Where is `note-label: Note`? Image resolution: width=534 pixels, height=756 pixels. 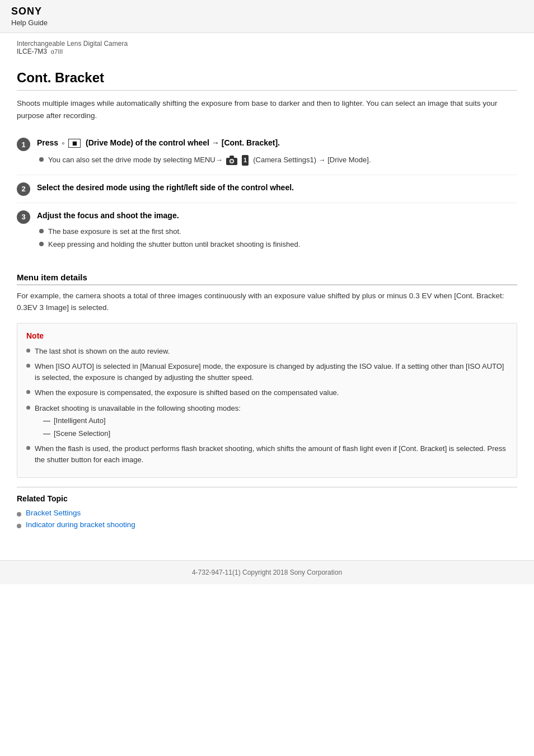 note-label: Note is located at coordinates (267, 336).